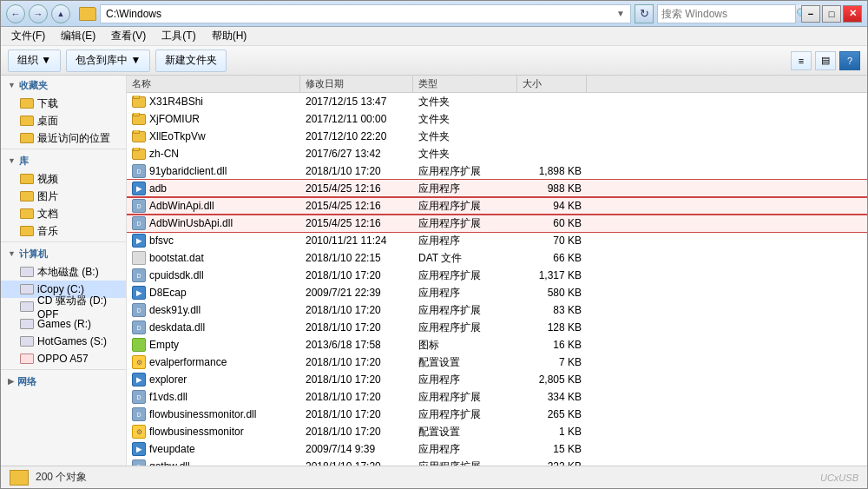 This screenshot has width=868, height=489. I want to click on file-name: ⚙ evalperformance, so click(214, 362).